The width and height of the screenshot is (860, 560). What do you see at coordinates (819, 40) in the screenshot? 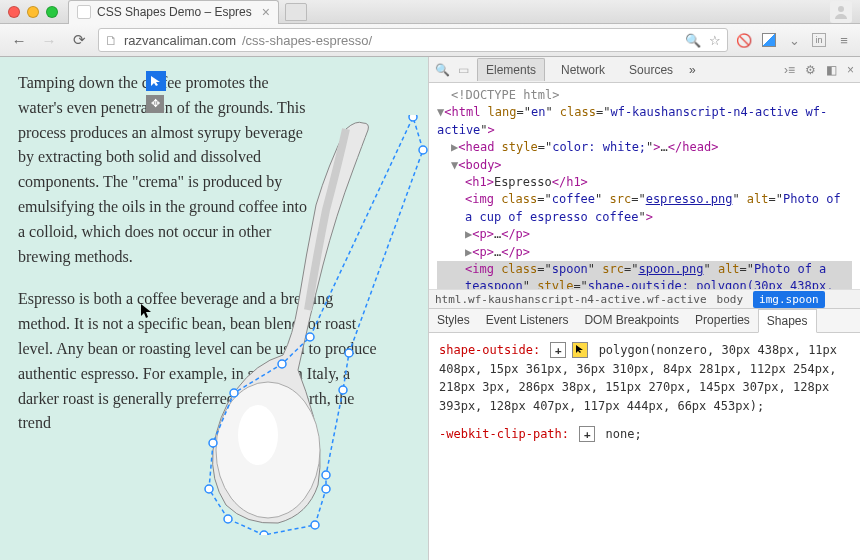
I see `linkedin-icon: in` at bounding box center [819, 40].